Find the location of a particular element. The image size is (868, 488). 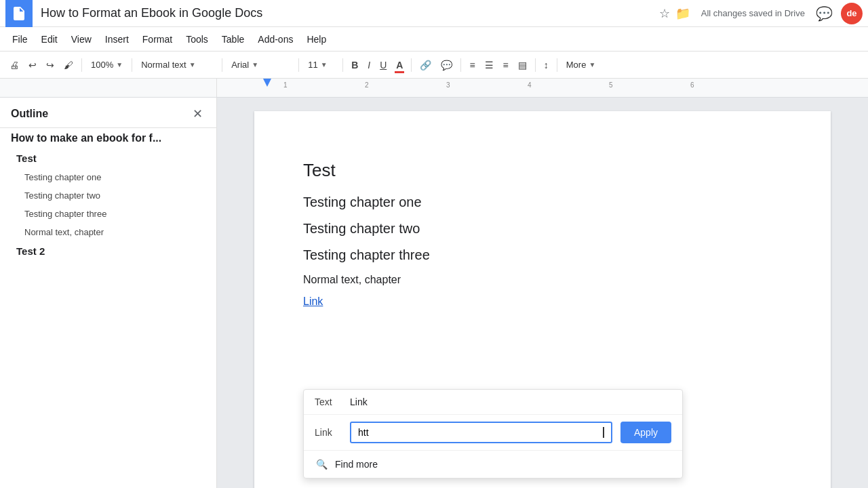

title-bar: How to Format an Ebook in Google Docs ☆ … is located at coordinates (434, 14).